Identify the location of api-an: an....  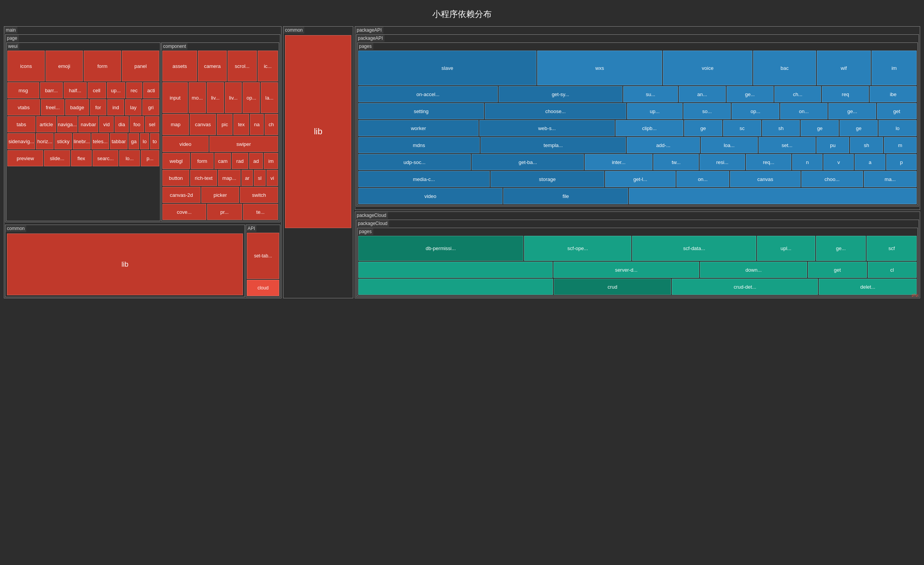
(702, 94).